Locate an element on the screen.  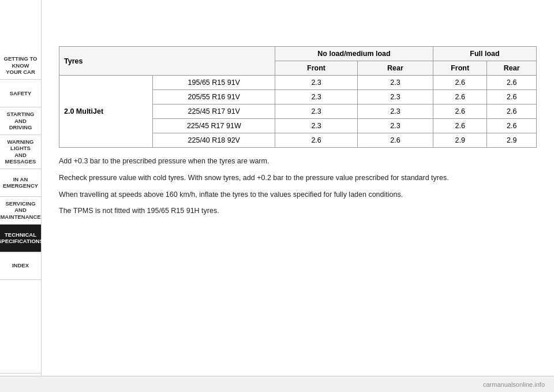
sidebar-item-technical-specifications: TECHNICALSPECIFICATIONS is located at coordinates (21, 238).